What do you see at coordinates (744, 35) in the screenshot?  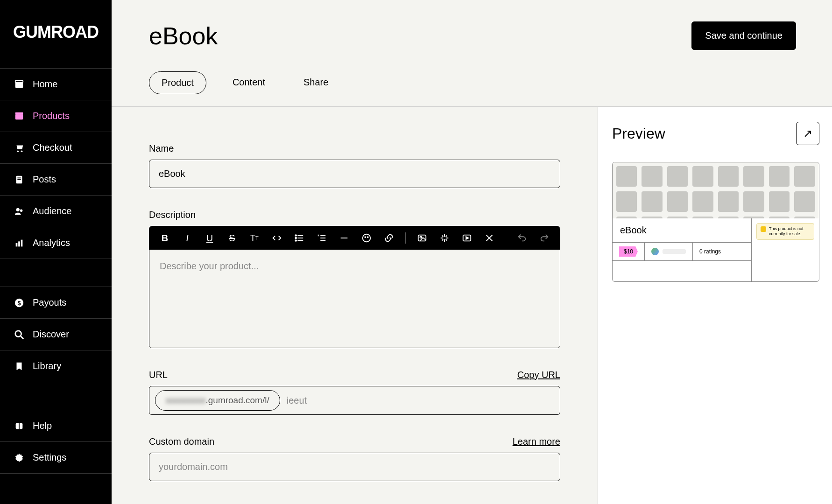 I see `save-and-continue-button: Save and continue` at bounding box center [744, 35].